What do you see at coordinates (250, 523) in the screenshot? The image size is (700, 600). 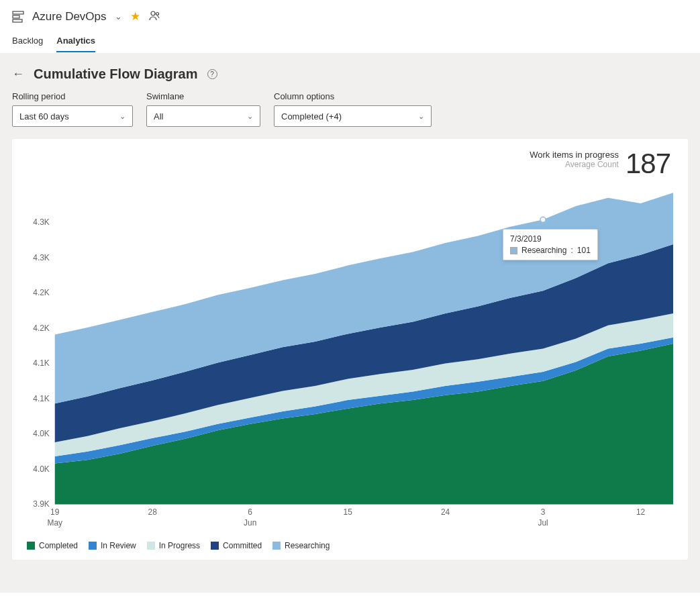 I see `svg-text: Jun` at bounding box center [250, 523].